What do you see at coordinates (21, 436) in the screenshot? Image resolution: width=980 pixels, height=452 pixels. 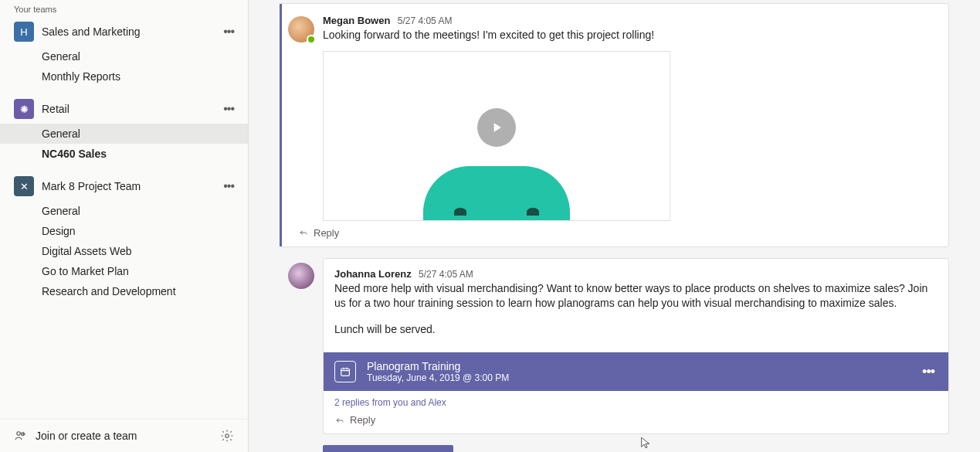 I see `add-team-icon` at bounding box center [21, 436].